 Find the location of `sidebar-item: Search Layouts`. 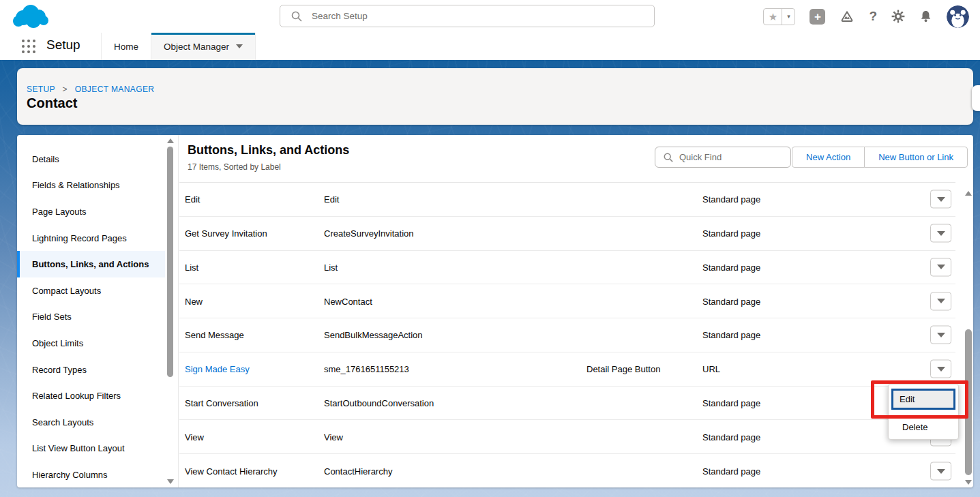

sidebar-item: Search Layouts is located at coordinates (91, 423).